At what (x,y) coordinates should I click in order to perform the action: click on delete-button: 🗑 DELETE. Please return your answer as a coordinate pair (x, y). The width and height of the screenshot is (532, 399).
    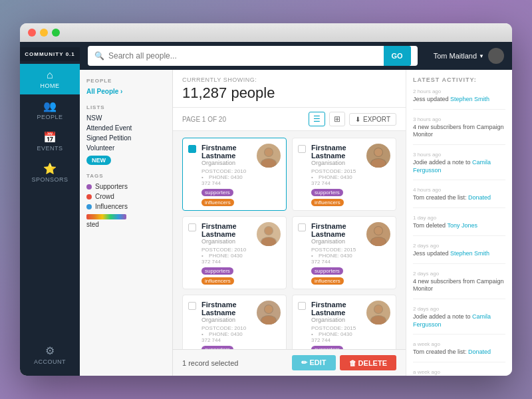
    Looking at the image, I should click on (368, 363).